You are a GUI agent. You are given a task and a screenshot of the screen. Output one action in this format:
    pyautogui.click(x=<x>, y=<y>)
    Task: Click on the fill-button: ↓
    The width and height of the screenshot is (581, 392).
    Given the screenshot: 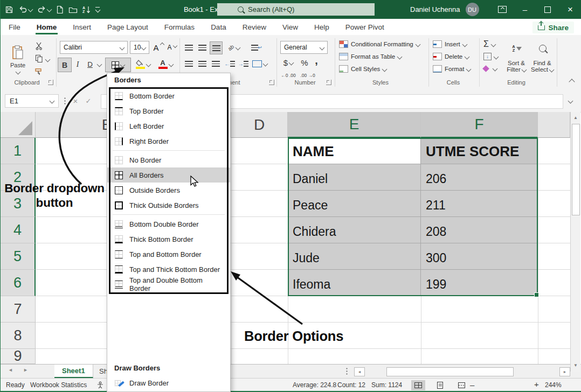 What is the action you would take?
    pyautogui.click(x=490, y=57)
    